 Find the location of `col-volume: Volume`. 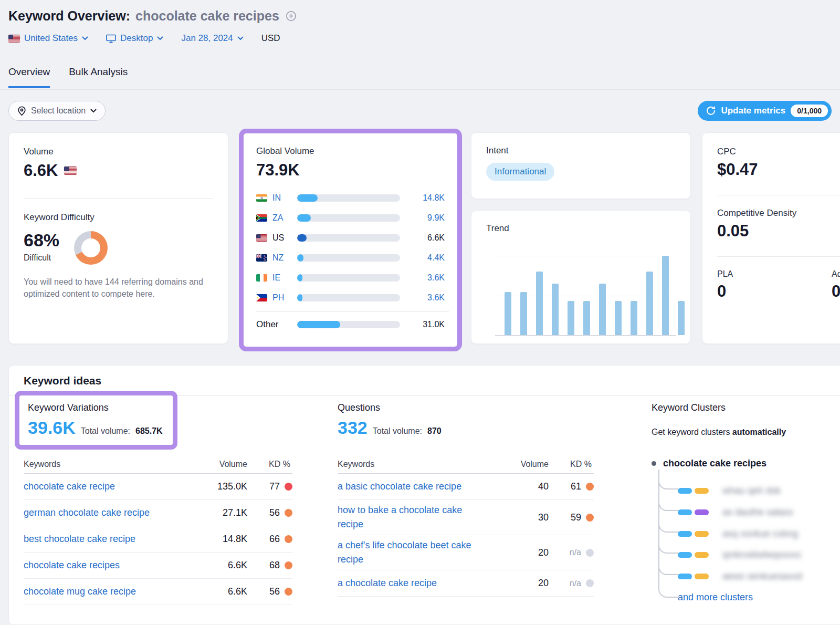

col-volume: Volume is located at coordinates (222, 464).